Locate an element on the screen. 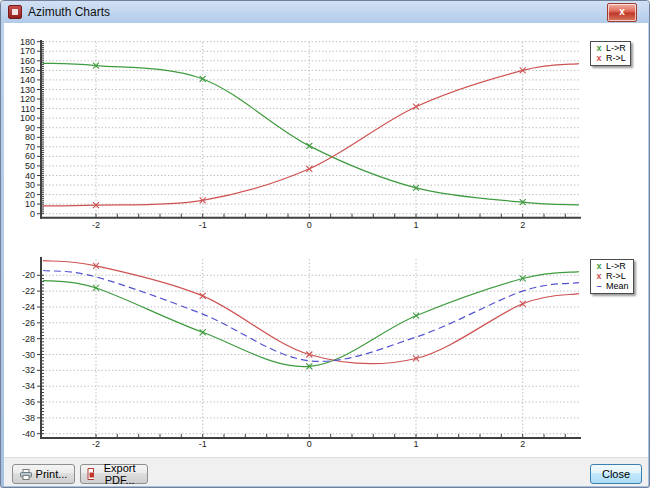  close-window-button: x is located at coordinates (622, 12).